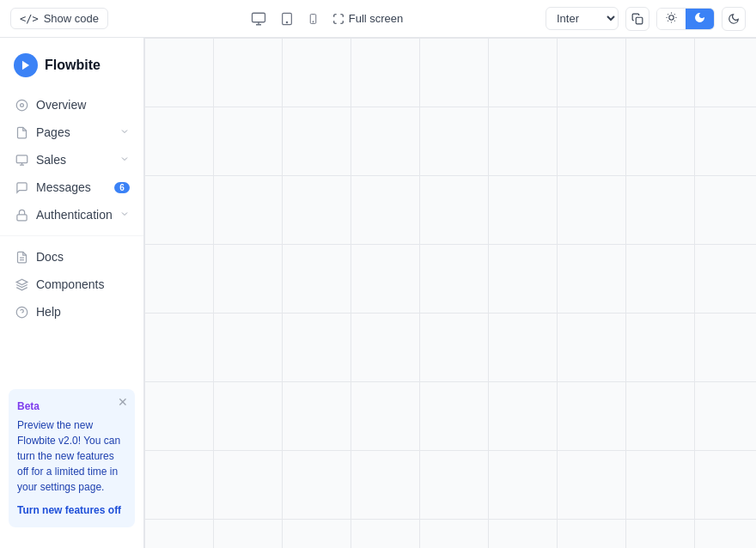 The image size is (756, 548). I want to click on logo-icon, so click(26, 65).